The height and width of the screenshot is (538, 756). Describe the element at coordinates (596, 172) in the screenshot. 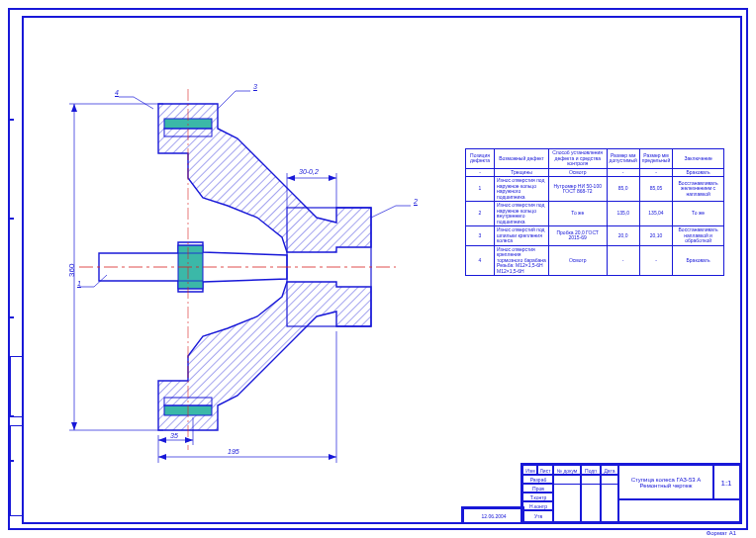

I see `table-row: - Трещины Осмотр - - Браковать` at that location.